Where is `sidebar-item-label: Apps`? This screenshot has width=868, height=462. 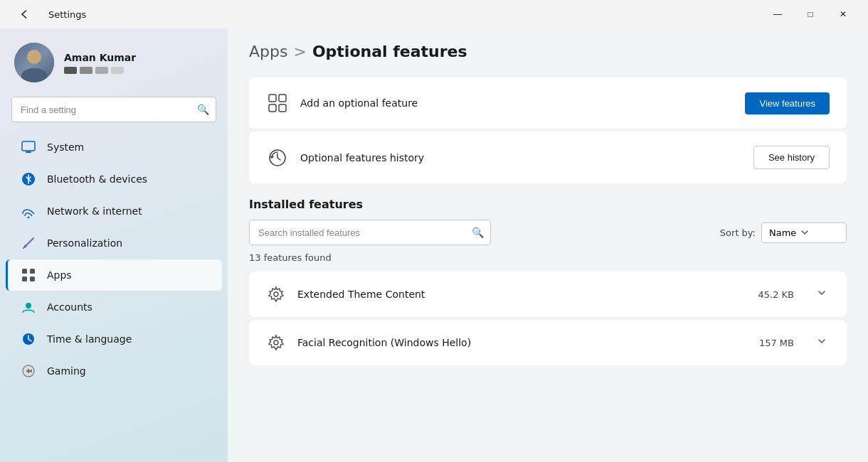
sidebar-item-label: Apps is located at coordinates (60, 275).